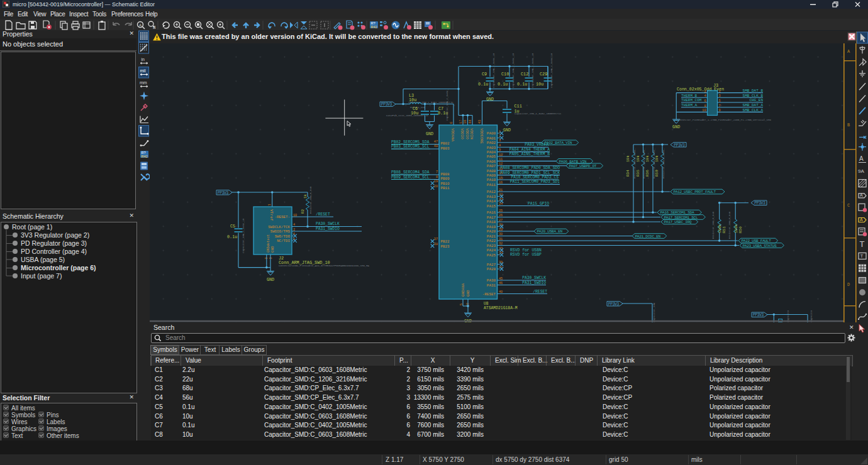 Image resolution: width=868 pixels, height=465 pixels. Describe the element at coordinates (269, 244) in the screenshot. I see `svg-text: GNDdetect` at that location.